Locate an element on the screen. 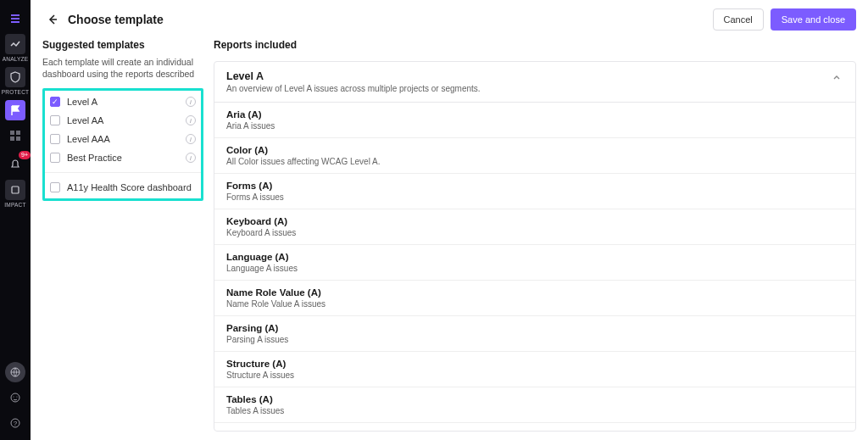 This screenshot has height=440, width=868. protect-icon is located at coordinates (15, 77).